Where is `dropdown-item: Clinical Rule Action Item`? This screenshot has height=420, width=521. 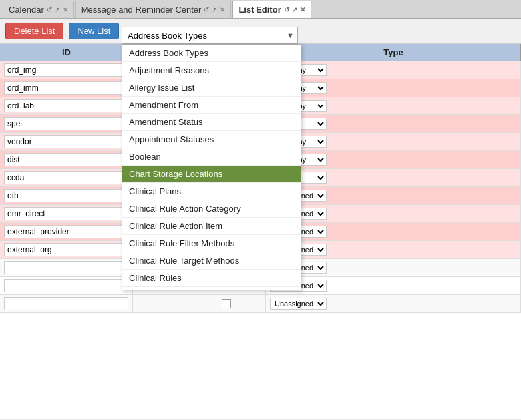 dropdown-item: Clinical Rule Action Item is located at coordinates (212, 226).